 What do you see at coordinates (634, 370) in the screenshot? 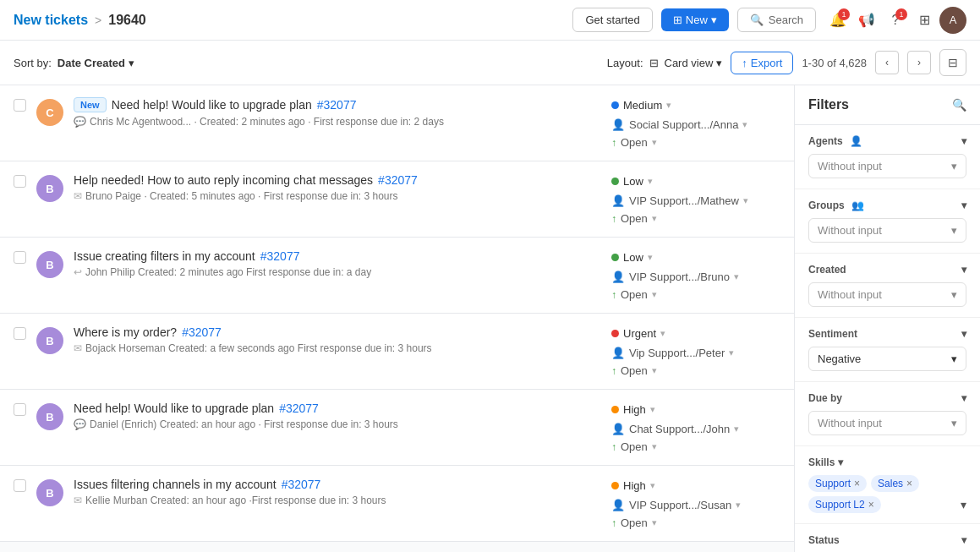
I see `status-label: Open` at bounding box center [634, 370].